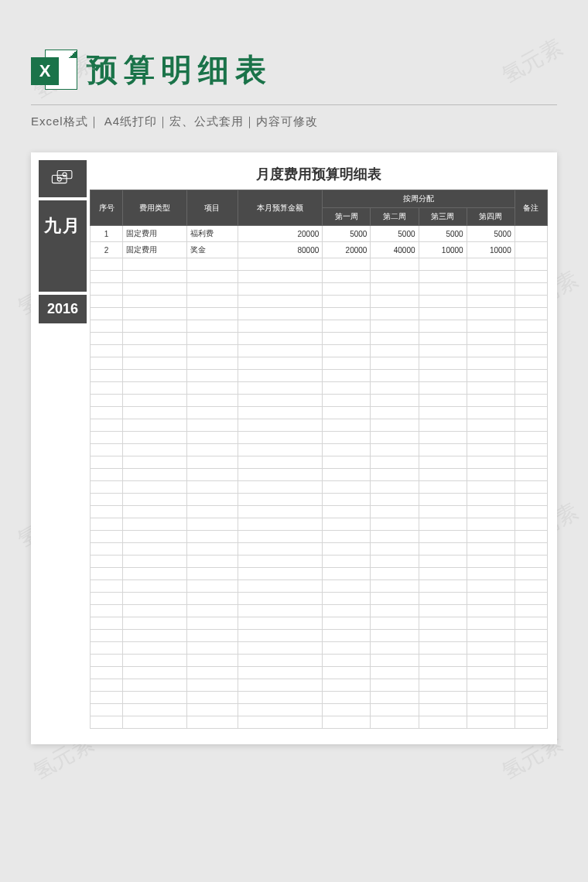  I want to click on cell-item: 奖金, so click(212, 251).